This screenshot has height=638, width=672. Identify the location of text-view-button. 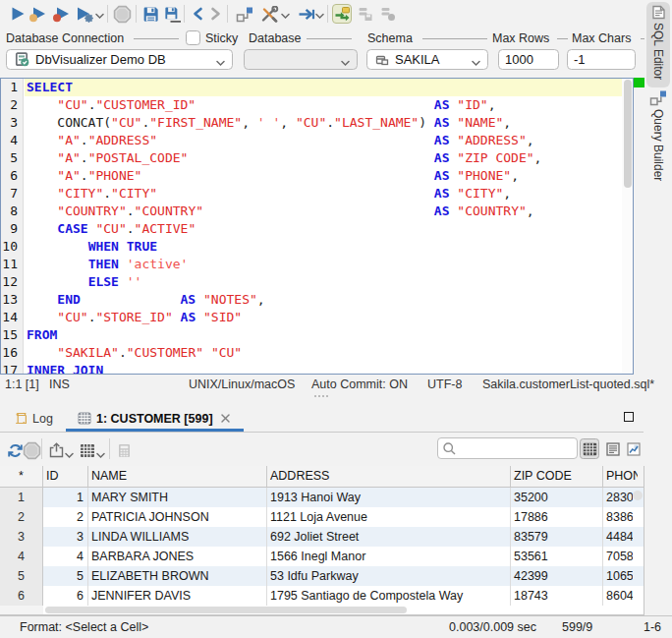
(613, 448).